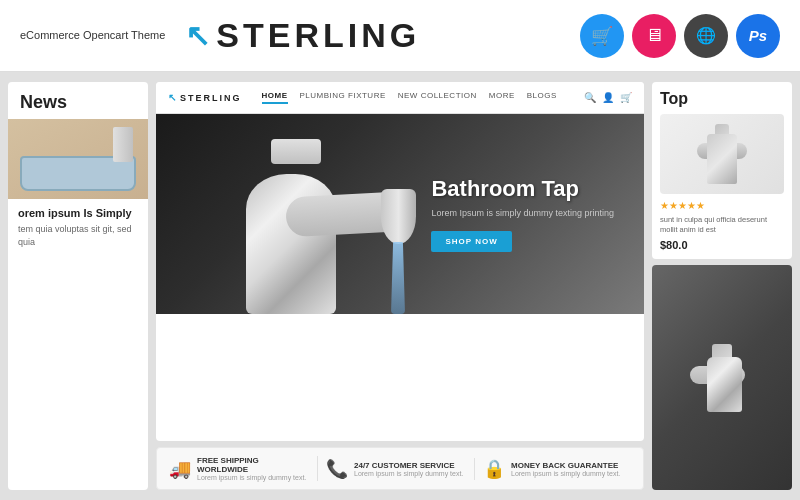 This screenshot has height=500, width=800. Describe the element at coordinates (275, 98) in the screenshot. I see `nav-home: HOME` at that location.